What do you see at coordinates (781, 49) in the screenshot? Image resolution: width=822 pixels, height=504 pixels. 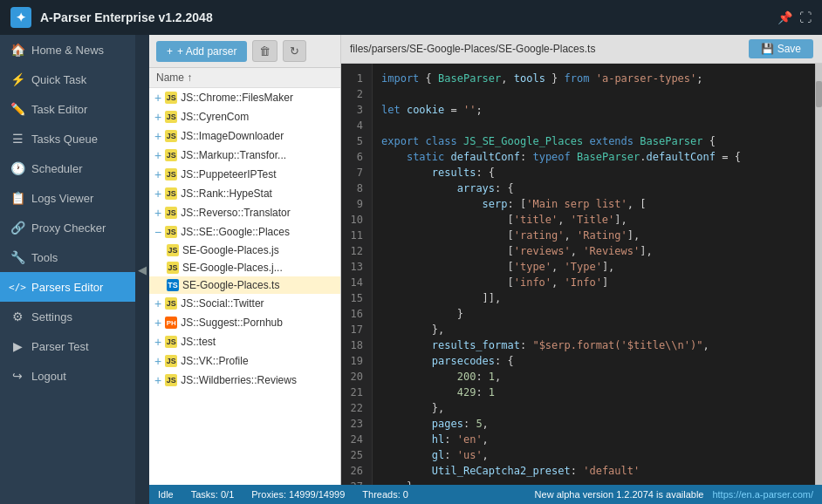 I see `save-button: 💾 Save` at bounding box center [781, 49].